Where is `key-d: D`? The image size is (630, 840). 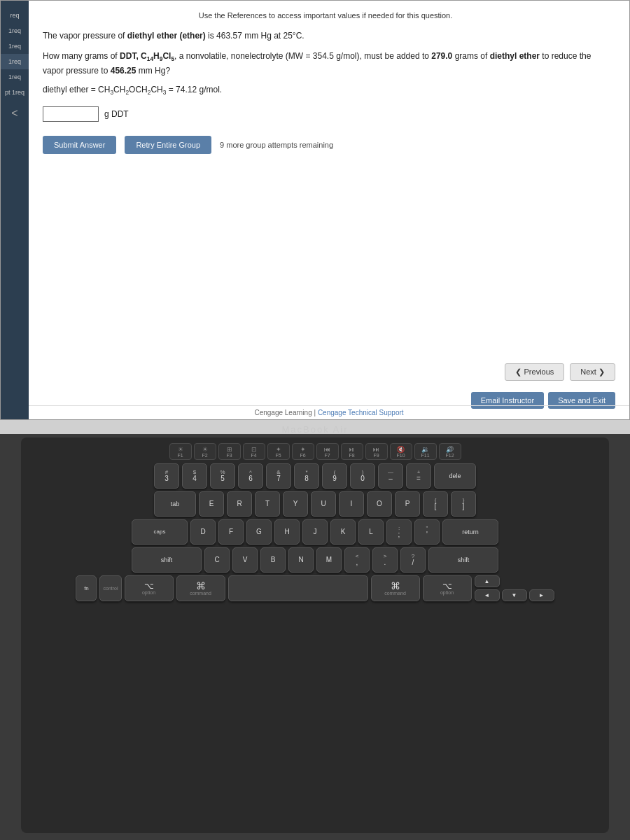 key-d: D is located at coordinates (203, 532).